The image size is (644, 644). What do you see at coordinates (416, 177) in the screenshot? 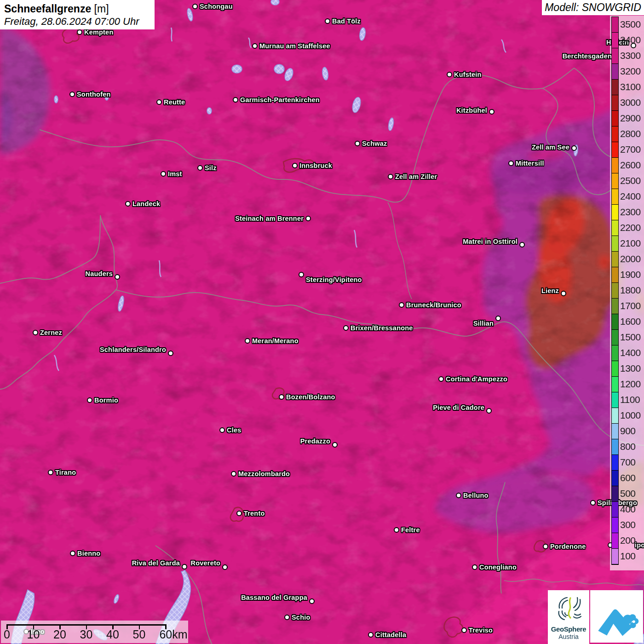
I see `city-label: Zell am Ziller` at bounding box center [416, 177].